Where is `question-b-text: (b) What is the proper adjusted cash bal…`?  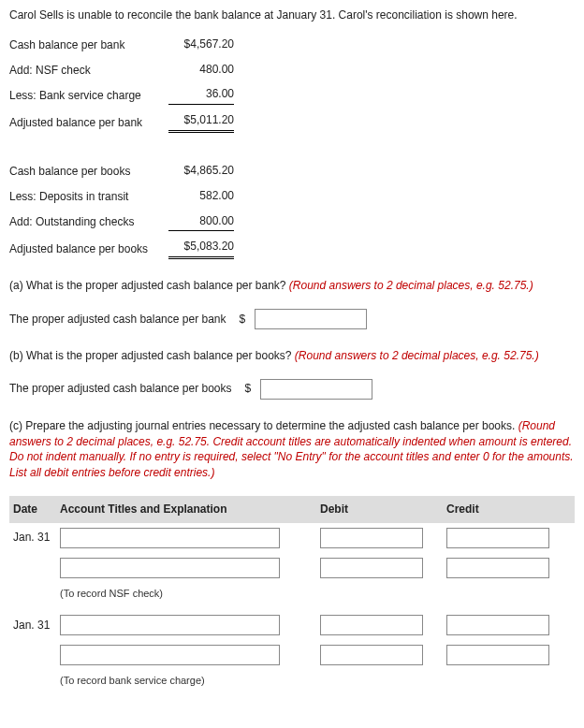
question-b-text: (b) What is the proper adjusted cash bal… is located at coordinates (152, 356).